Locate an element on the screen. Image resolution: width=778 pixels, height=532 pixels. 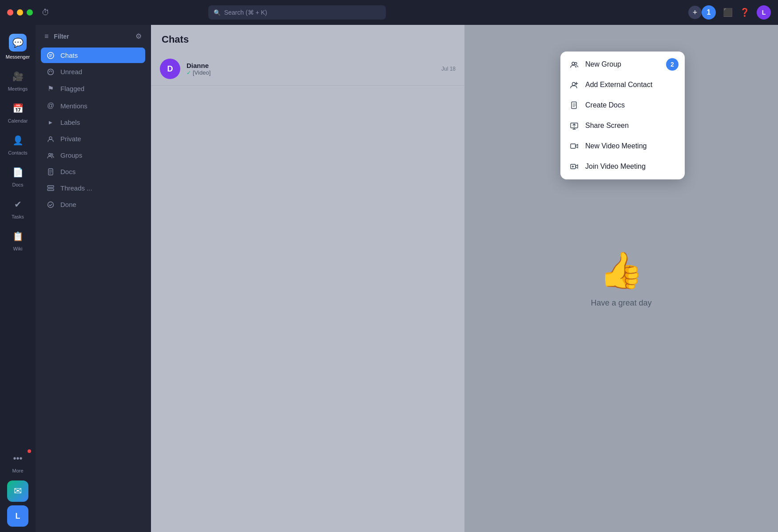
sidebar-item-meetings: 🎥 Meetings is located at coordinates (18, 80).